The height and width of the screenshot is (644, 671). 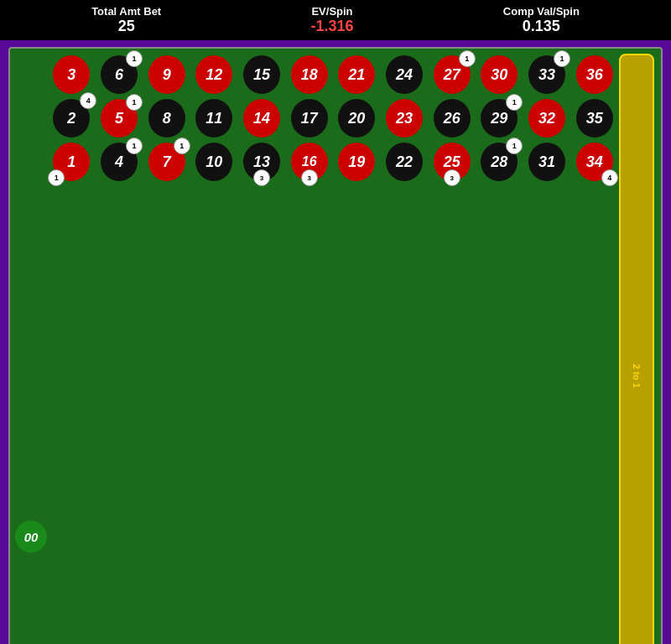 I want to click on num-14: 14, so click(x=262, y=118).